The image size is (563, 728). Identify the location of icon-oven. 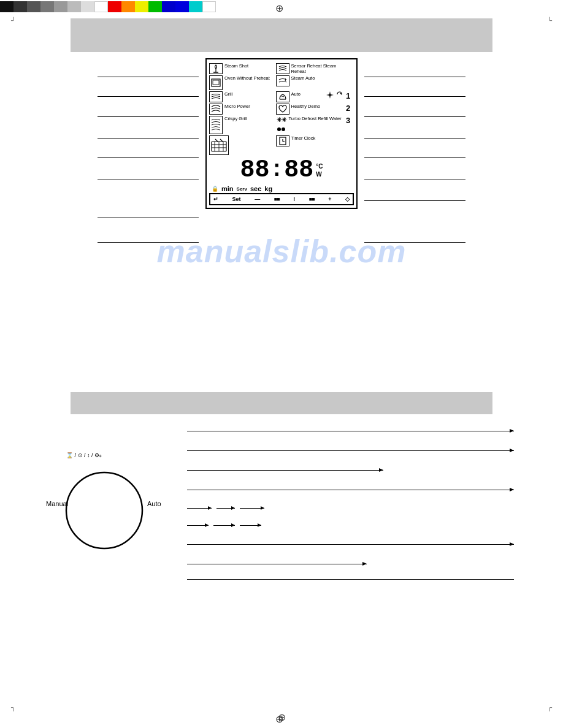
(216, 83).